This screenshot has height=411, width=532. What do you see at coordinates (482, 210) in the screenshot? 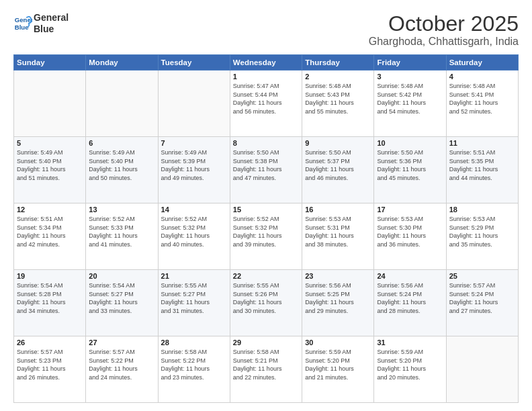
I see `day-number: 18` at bounding box center [482, 210].